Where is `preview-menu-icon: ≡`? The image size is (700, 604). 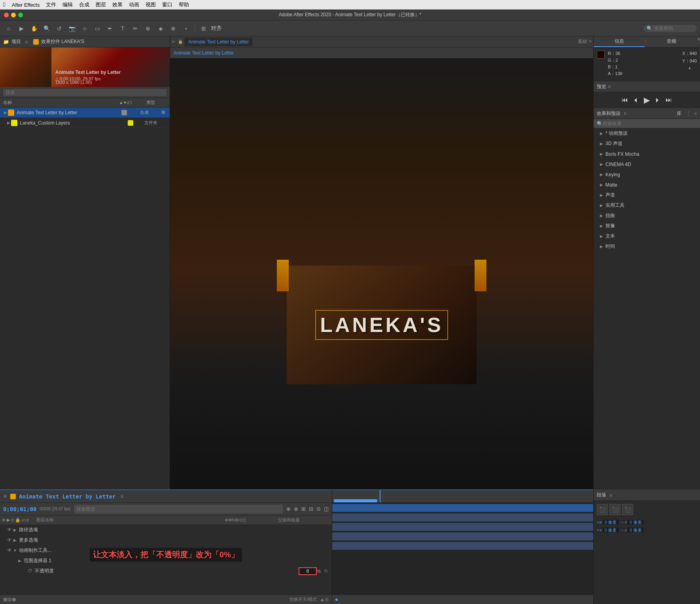 preview-menu-icon: ≡ is located at coordinates (609, 87).